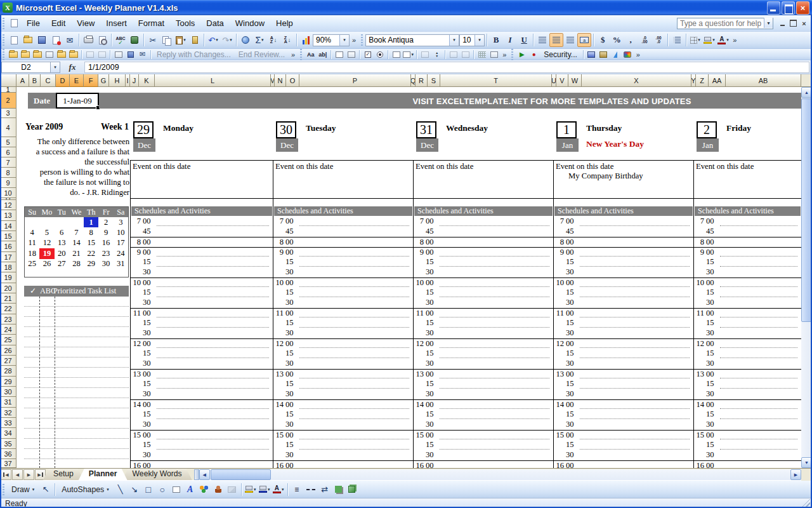  What do you see at coordinates (623, 313) in the screenshot?
I see `time-slot: 1100` at bounding box center [623, 313].